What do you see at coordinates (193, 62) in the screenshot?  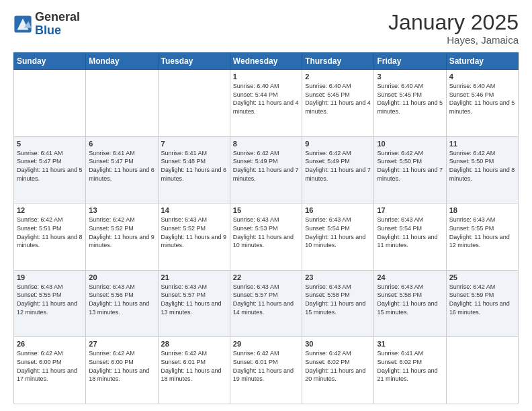 I see `day-header-tuesday: Tuesday` at bounding box center [193, 62].